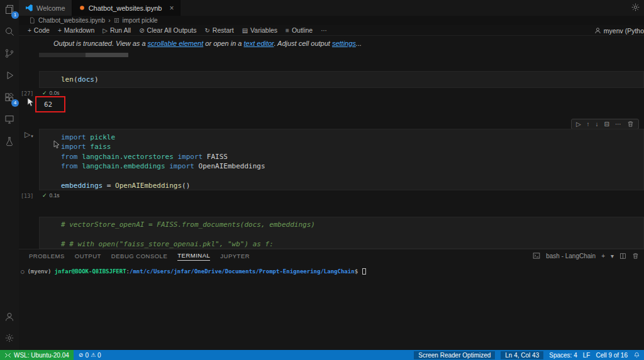  Describe the element at coordinates (597, 30) in the screenshot. I see `kernel-icon` at that location.